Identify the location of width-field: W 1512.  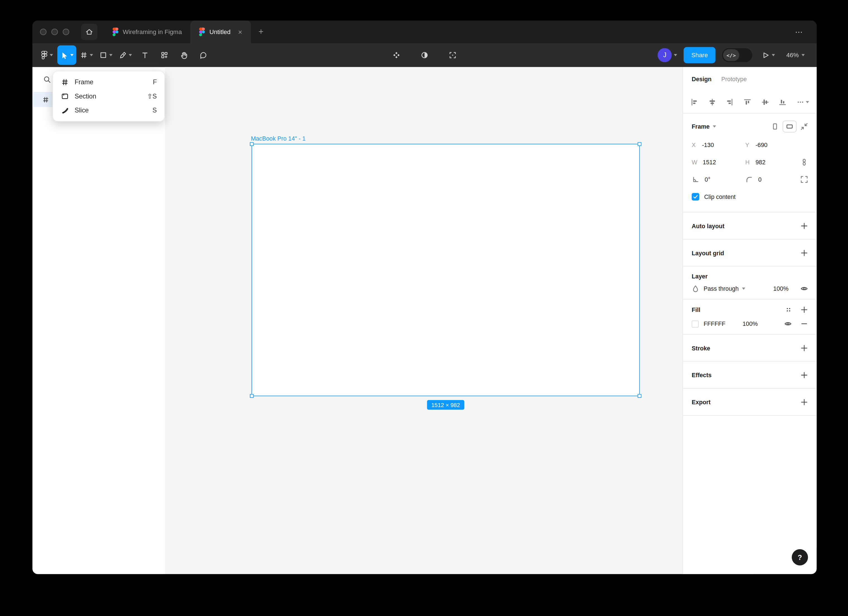
(719, 162).